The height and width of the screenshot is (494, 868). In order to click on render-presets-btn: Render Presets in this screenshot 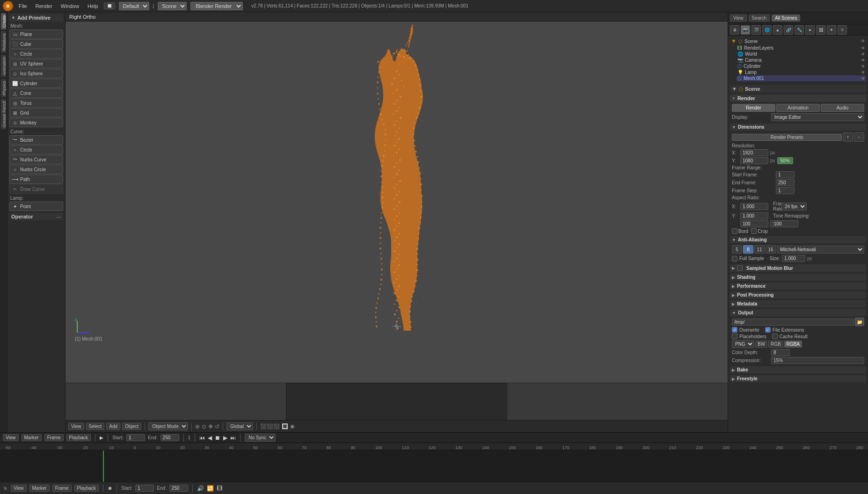, I will do `click(787, 138)`.